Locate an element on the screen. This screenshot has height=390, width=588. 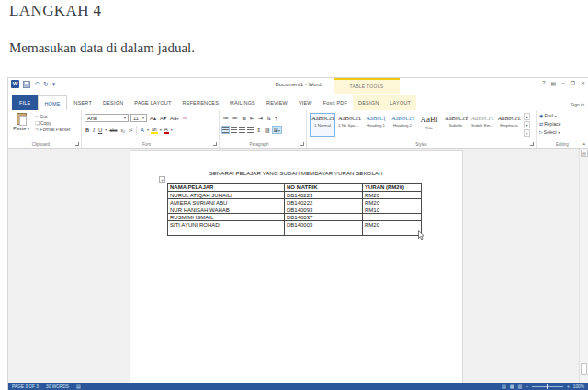
multilevel-list-button: ≣ is located at coordinates (244, 117).